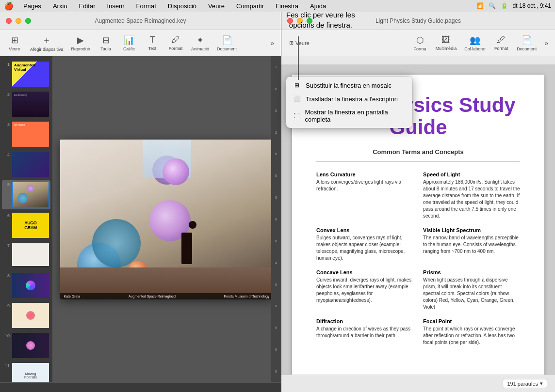 The image size is (555, 392). What do you see at coordinates (106, 40) in the screenshot?
I see `table-icon: ⊟` at bounding box center [106, 40].